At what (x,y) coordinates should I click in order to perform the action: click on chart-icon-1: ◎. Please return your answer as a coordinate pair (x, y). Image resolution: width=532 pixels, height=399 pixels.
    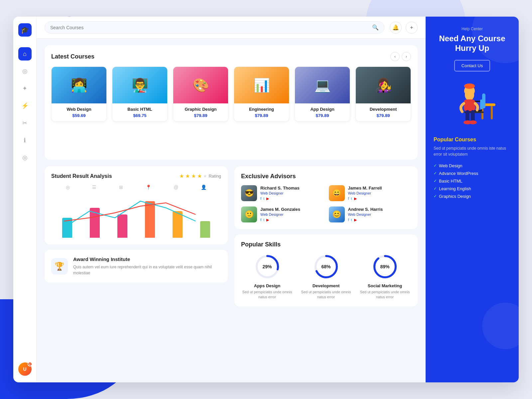
    Looking at the image, I should click on (68, 187).